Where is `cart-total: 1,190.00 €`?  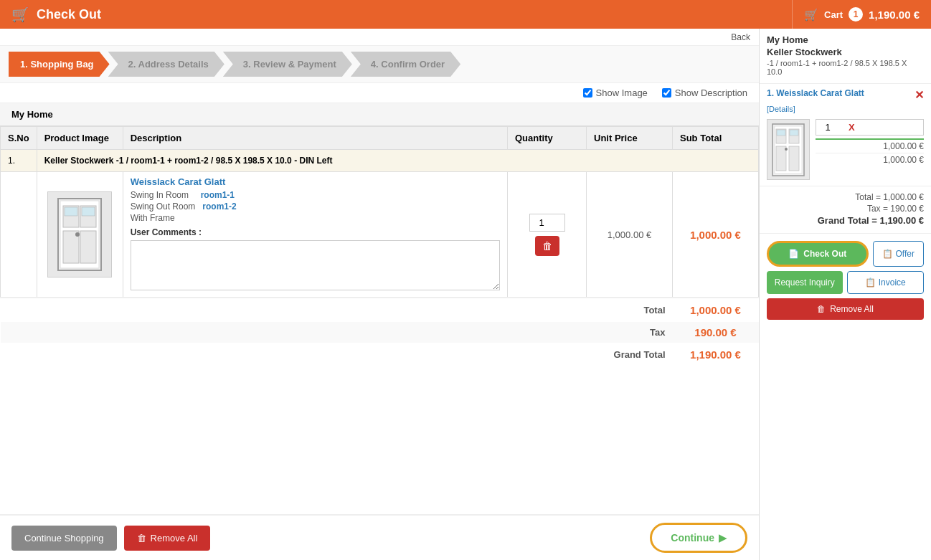 cart-total: 1,190.00 € is located at coordinates (894, 14).